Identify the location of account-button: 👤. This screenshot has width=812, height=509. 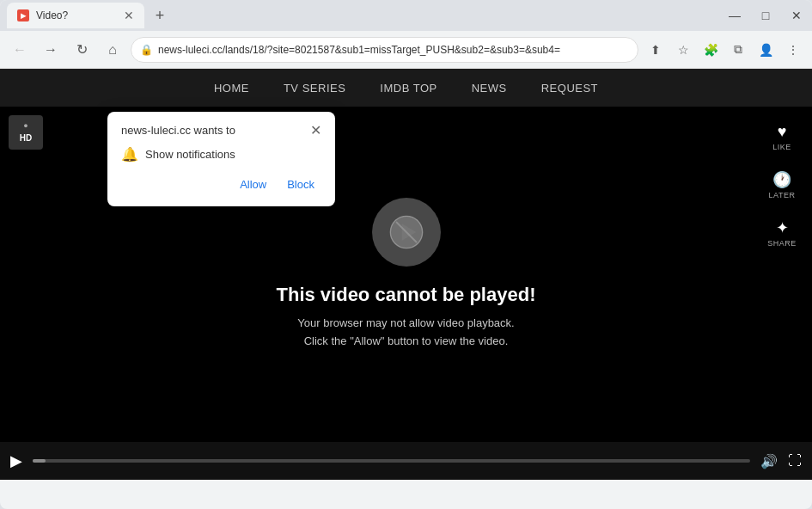
(766, 50).